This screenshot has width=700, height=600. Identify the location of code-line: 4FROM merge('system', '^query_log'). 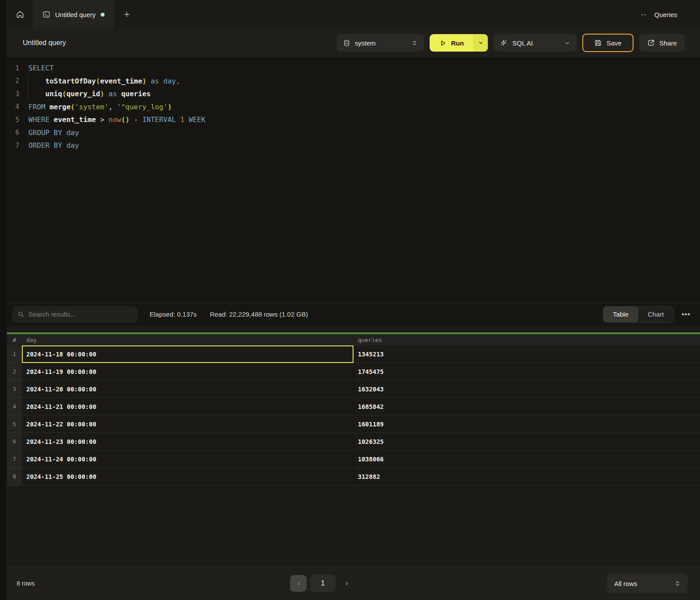
(354, 107).